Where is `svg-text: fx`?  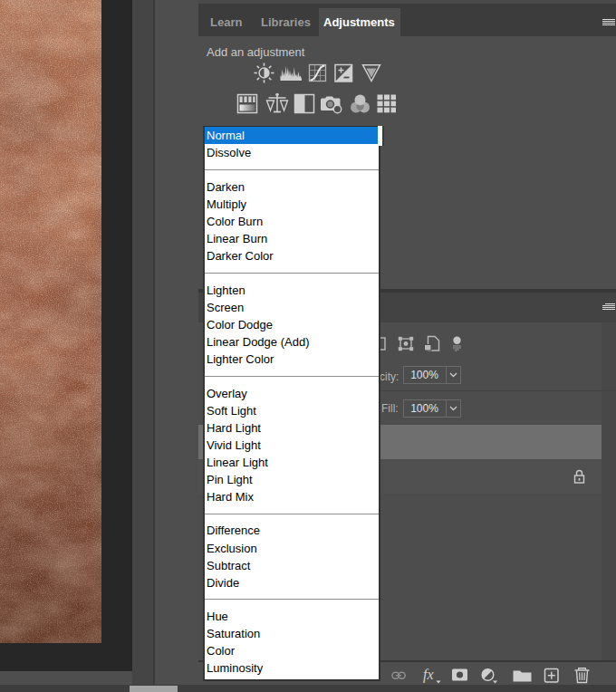
svg-text: fx is located at coordinates (428, 675).